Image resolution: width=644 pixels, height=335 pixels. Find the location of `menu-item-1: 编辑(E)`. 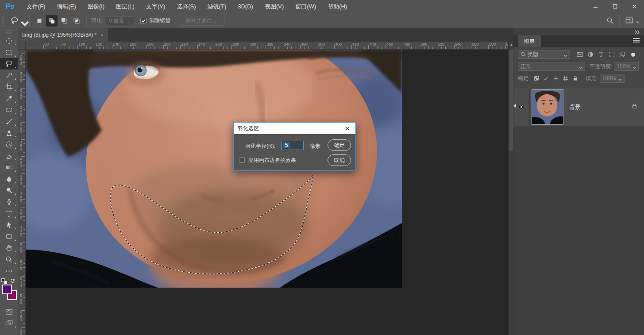

menu-item-1: 编辑(E) is located at coordinates (66, 6).